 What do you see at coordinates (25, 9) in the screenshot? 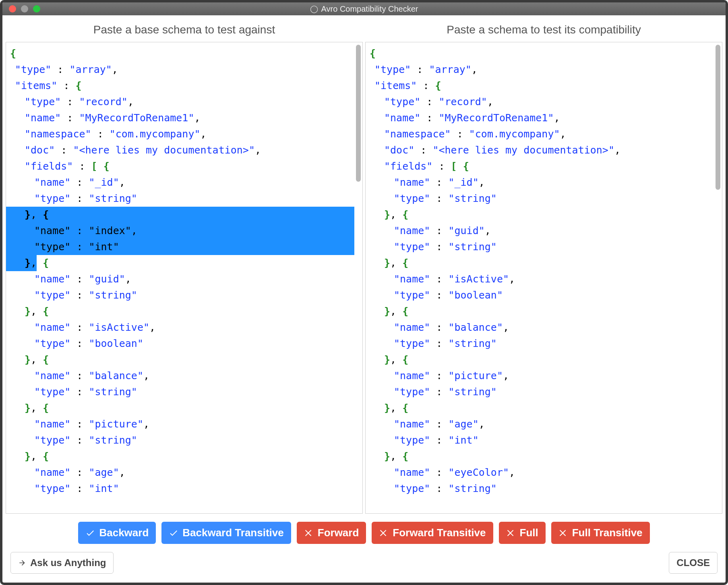
I see `minimize-window-icon` at bounding box center [25, 9].